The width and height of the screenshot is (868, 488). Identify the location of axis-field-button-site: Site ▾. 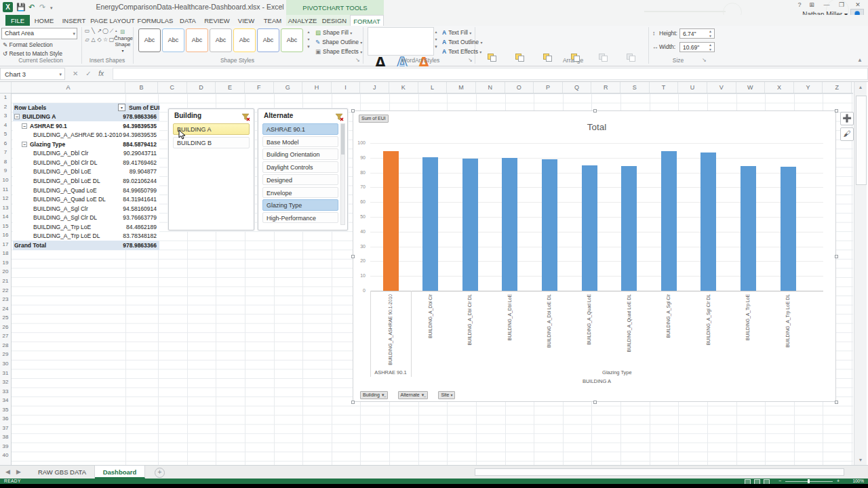
(446, 395).